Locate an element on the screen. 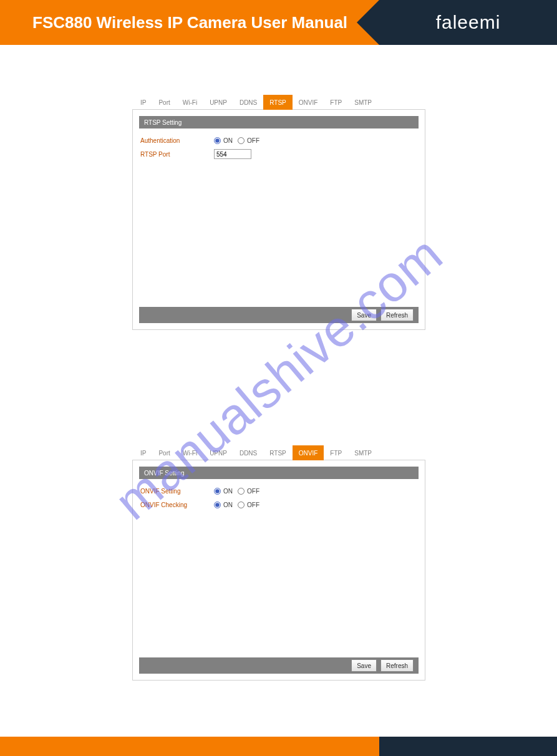 The height and width of the screenshot is (756, 557). section-header-onvif: ONVIF Setting is located at coordinates (279, 473).